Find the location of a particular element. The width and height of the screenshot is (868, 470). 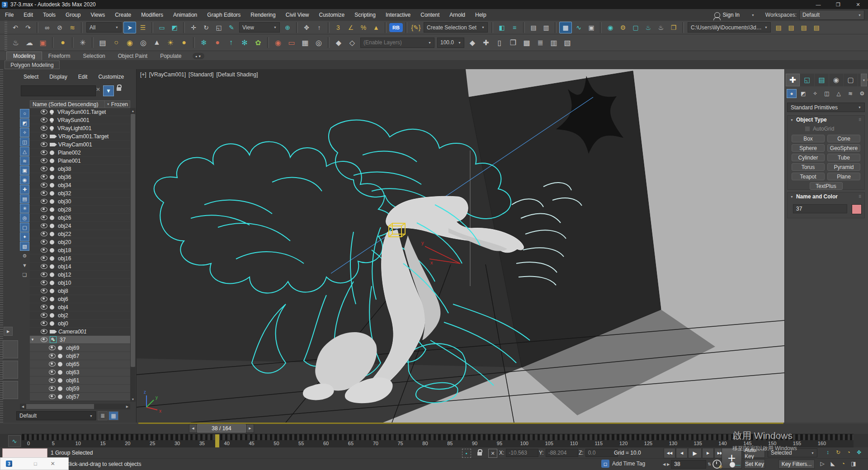

glow-sphere-icon: ◉ is located at coordinates (130, 42).